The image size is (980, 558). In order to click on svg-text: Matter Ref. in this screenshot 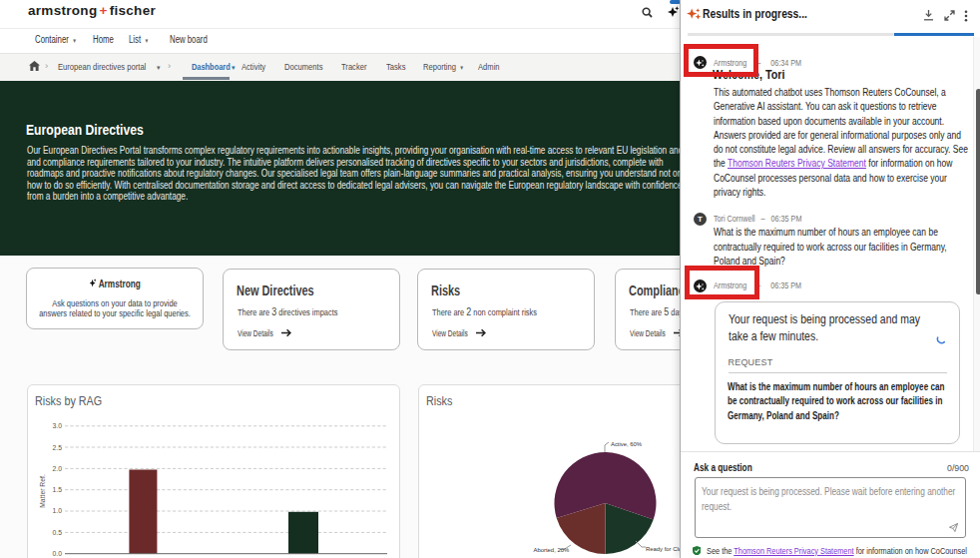, I will do `click(42, 491)`.